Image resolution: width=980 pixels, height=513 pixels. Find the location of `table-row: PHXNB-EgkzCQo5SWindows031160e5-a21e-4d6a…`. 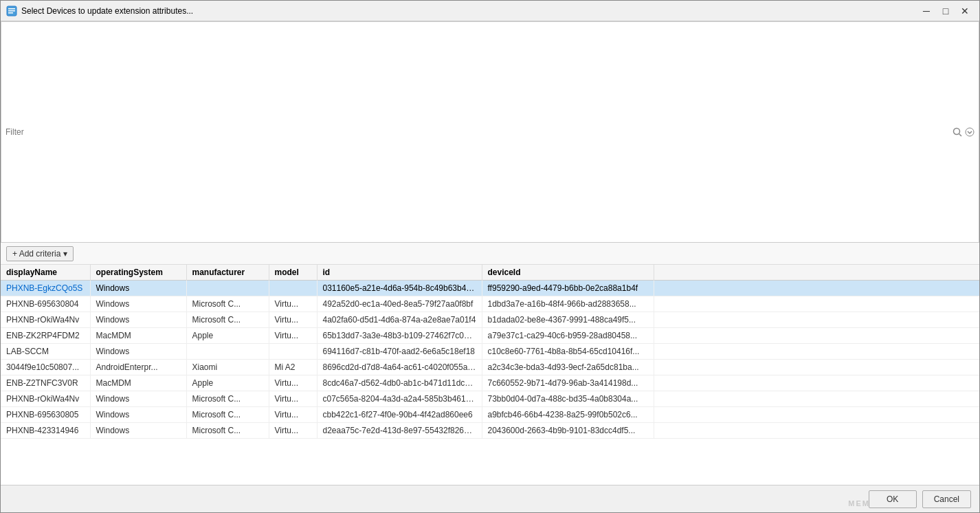

table-row: PHXNB-EgkzCQo5SWindows031160e5-a21e-4d6a… is located at coordinates (490, 289).